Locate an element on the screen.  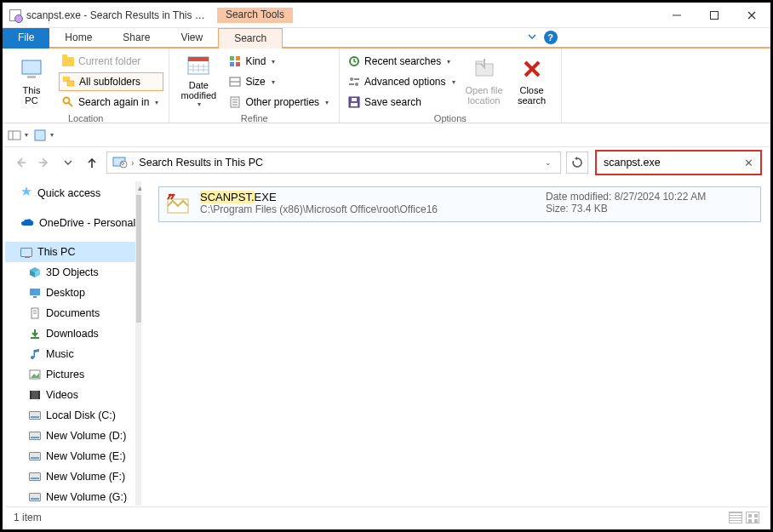
result-date-label: Date modified: is located at coordinates (579, 197).